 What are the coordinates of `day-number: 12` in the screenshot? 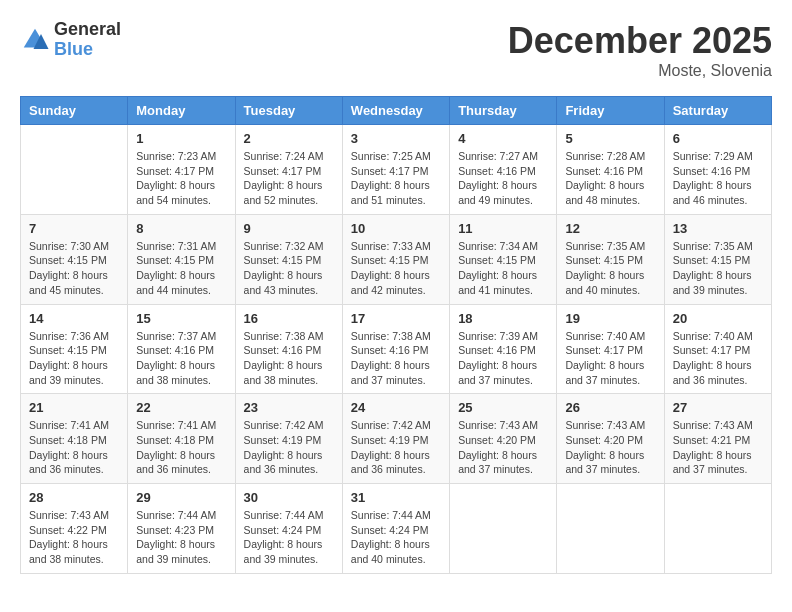 It's located at (610, 228).